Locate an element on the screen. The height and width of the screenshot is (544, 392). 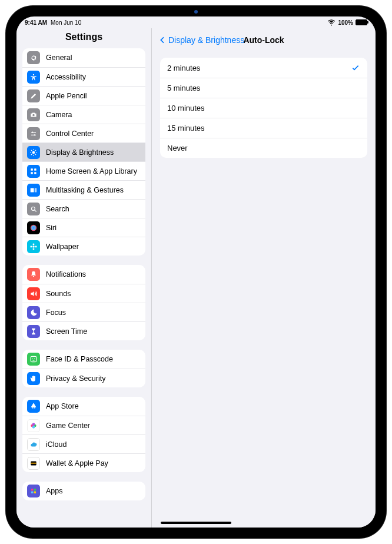
sidebar-item-label: Face ID & Passcode is located at coordinates (93, 359).